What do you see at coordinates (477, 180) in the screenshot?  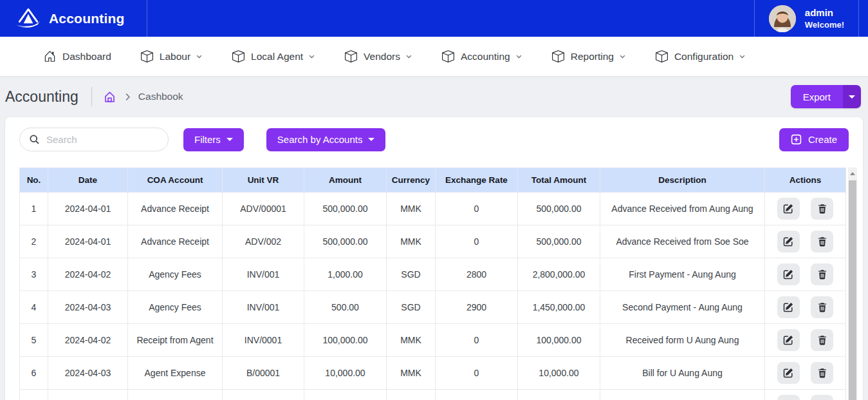 I see `col-header-exchange-rate: Exchange Rate` at bounding box center [477, 180].